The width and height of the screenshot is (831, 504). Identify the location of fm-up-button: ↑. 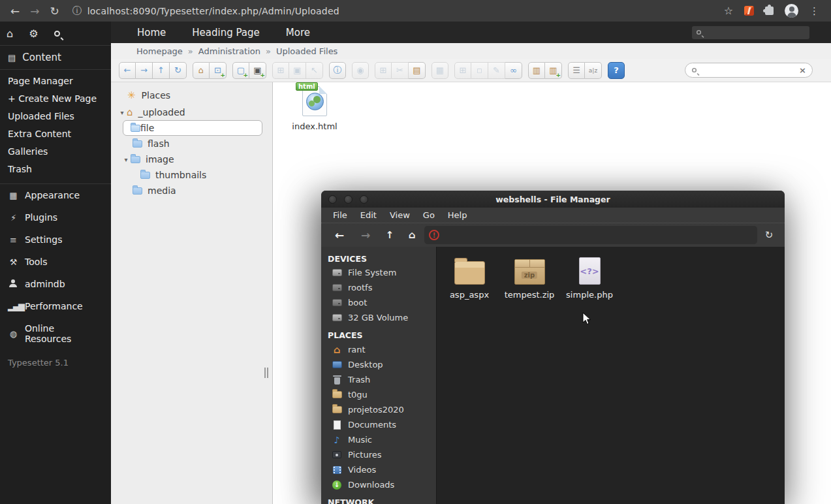
(390, 235).